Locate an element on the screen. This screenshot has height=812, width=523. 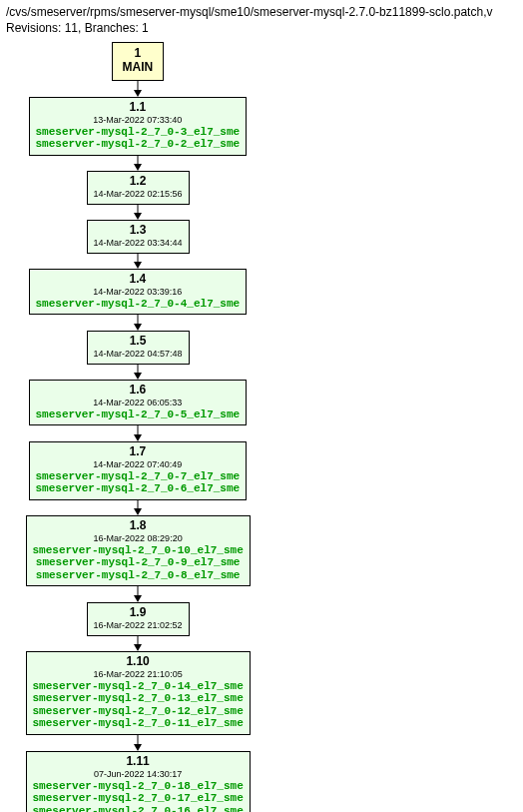
revision-node: 1.816-Mar-2022 08:29:20smeserver-mysql-2… is located at coordinates (138, 551).